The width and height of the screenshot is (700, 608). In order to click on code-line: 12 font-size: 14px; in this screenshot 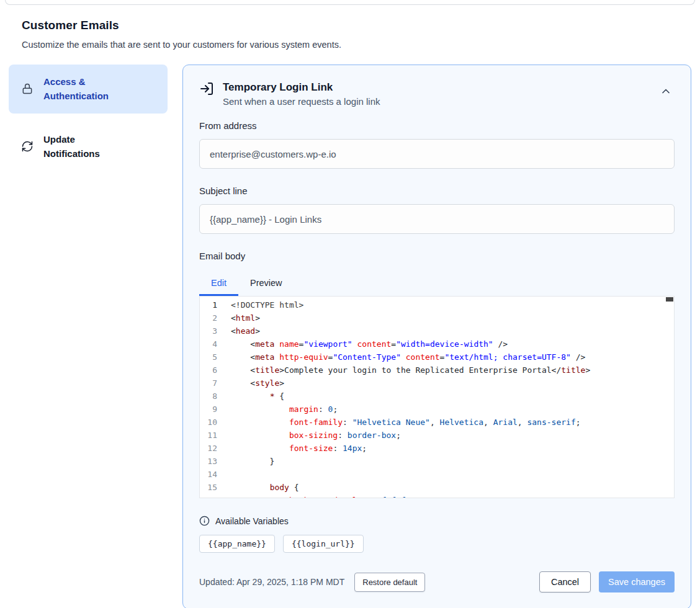, I will do `click(437, 448)`.